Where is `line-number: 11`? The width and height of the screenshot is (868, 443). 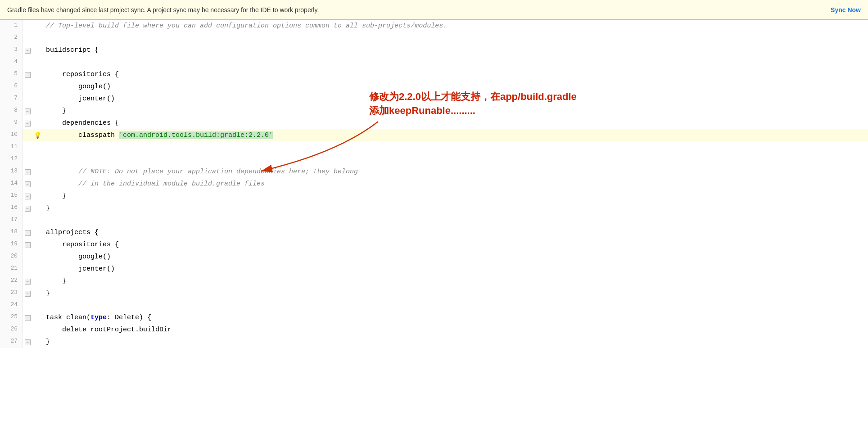
line-number: 11 is located at coordinates (11, 148).